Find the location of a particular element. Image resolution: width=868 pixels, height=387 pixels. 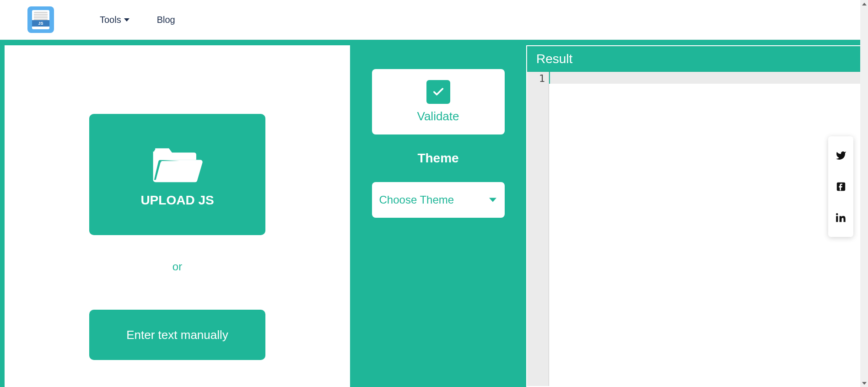

upload-label: UPLOAD JS is located at coordinates (177, 200).